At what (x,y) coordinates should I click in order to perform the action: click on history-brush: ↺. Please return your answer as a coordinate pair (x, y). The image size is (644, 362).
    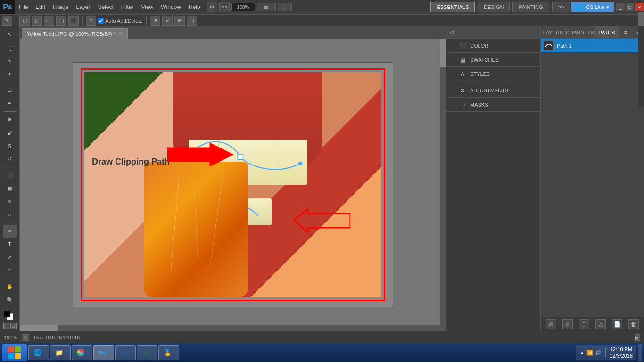
    Looking at the image, I should click on (10, 159).